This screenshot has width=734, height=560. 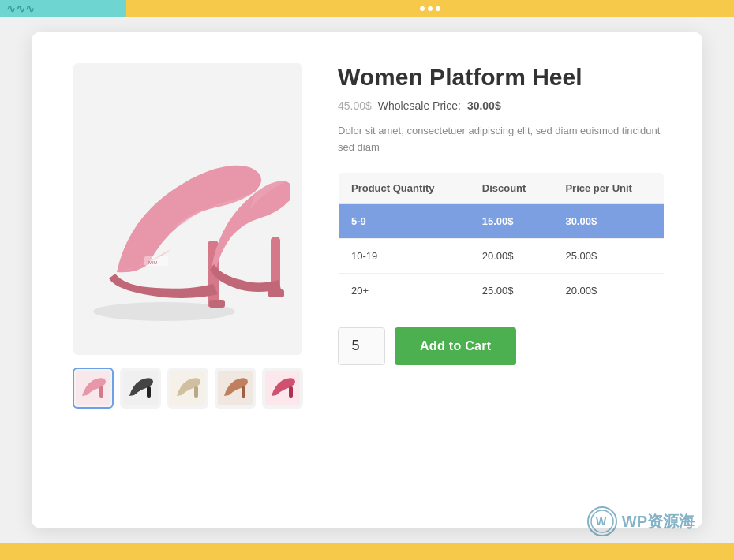 I want to click on product-title: Women Platform Heel, so click(x=501, y=77).